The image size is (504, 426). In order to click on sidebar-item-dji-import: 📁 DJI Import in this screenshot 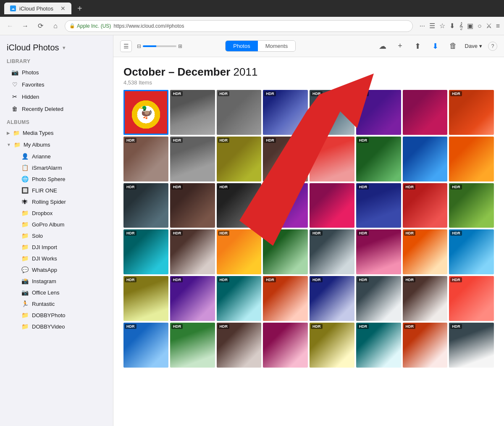, I will do `click(56, 247)`.